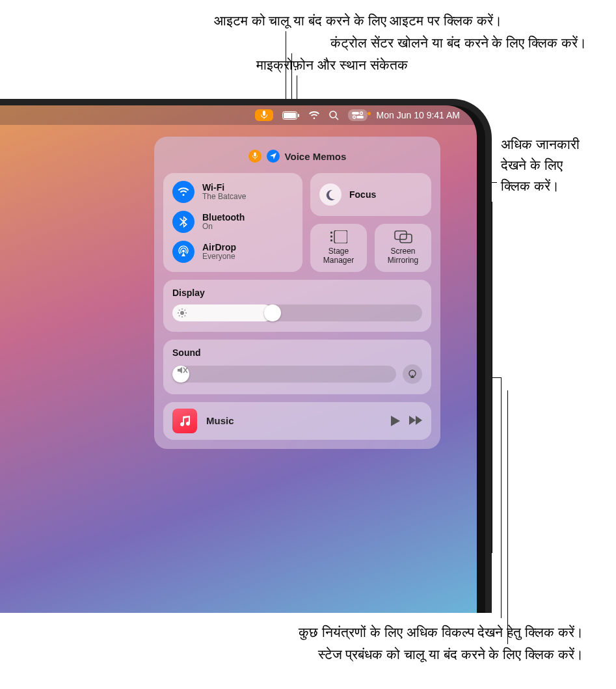 Image resolution: width=616 pixels, height=689 pixels. I want to click on menubar: Mon Jun 10 9:41 AM, so click(238, 115).